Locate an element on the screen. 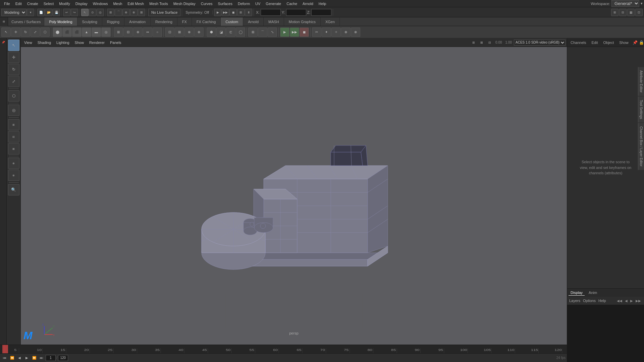  panel-lock-icon: 🔒 is located at coordinates (641, 43).